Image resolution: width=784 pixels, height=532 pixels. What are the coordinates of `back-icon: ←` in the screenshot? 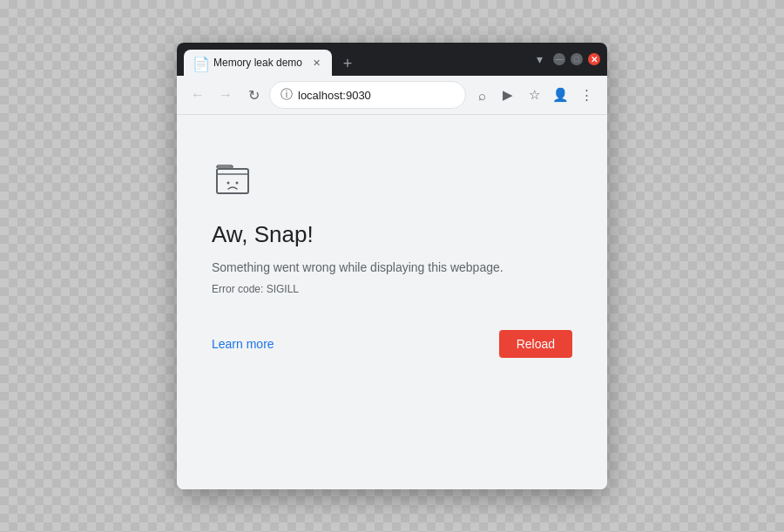 It's located at (198, 95).